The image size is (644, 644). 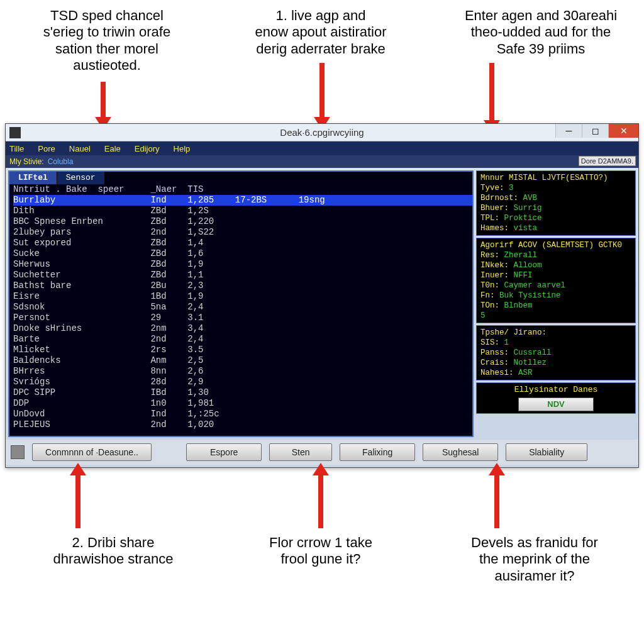 What do you see at coordinates (322, 452) in the screenshot?
I see `bottom-toolbar: Conmnnn of ·Deasune.. Espore Sten Falixi…` at bounding box center [322, 452].